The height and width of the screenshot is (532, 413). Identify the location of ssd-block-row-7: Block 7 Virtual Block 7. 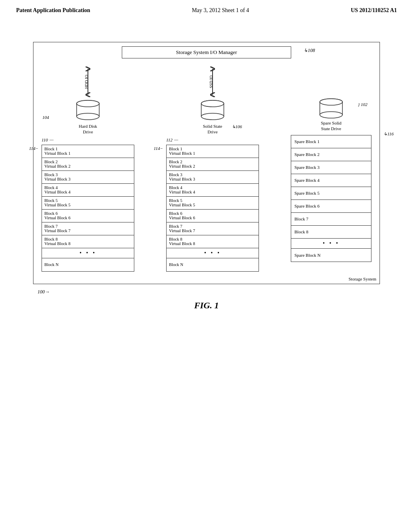
(213, 229).